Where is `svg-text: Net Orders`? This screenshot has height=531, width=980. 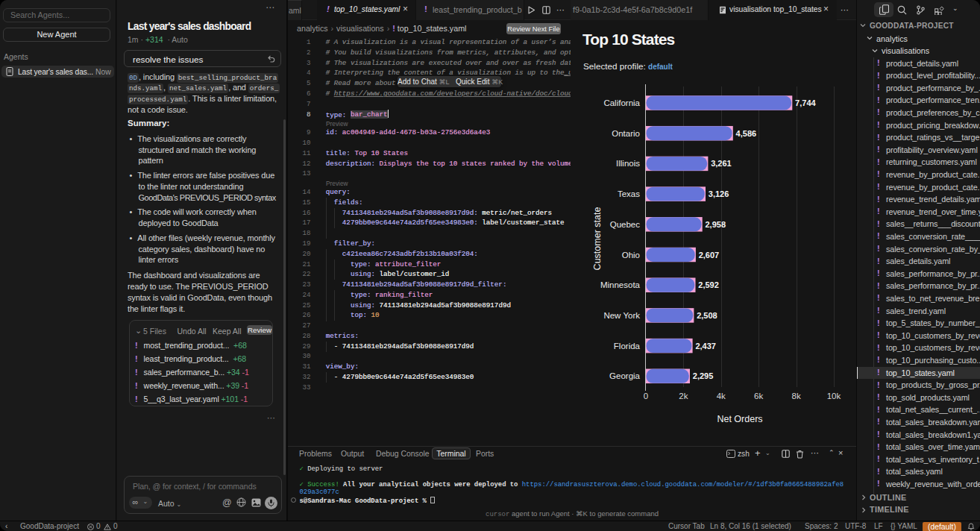 svg-text: Net Orders is located at coordinates (740, 419).